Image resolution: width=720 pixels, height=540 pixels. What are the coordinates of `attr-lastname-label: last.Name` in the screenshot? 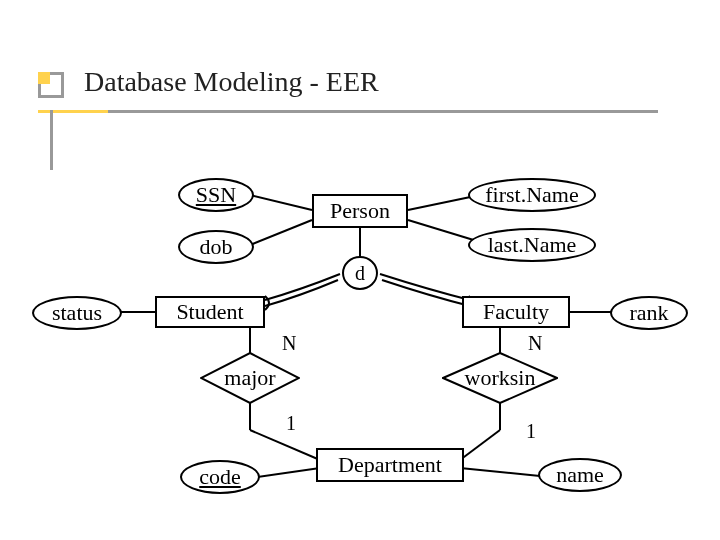 It's located at (532, 245).